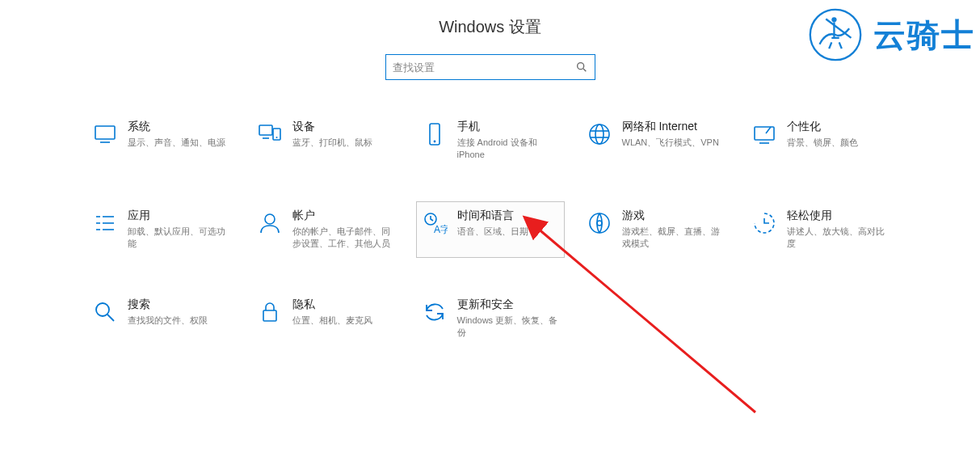 Image resolution: width=980 pixels, height=460 pixels. What do you see at coordinates (838, 238) in the screenshot?
I see `tile-desc: 讲述人、放大镜、高对比度` at bounding box center [838, 238].